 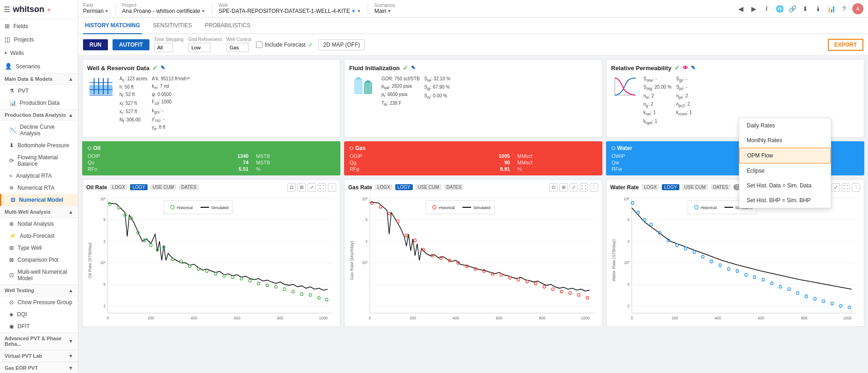 What do you see at coordinates (39, 314) in the screenshot?
I see `sidebar-item-dqi: ◈ DQI` at bounding box center [39, 314].